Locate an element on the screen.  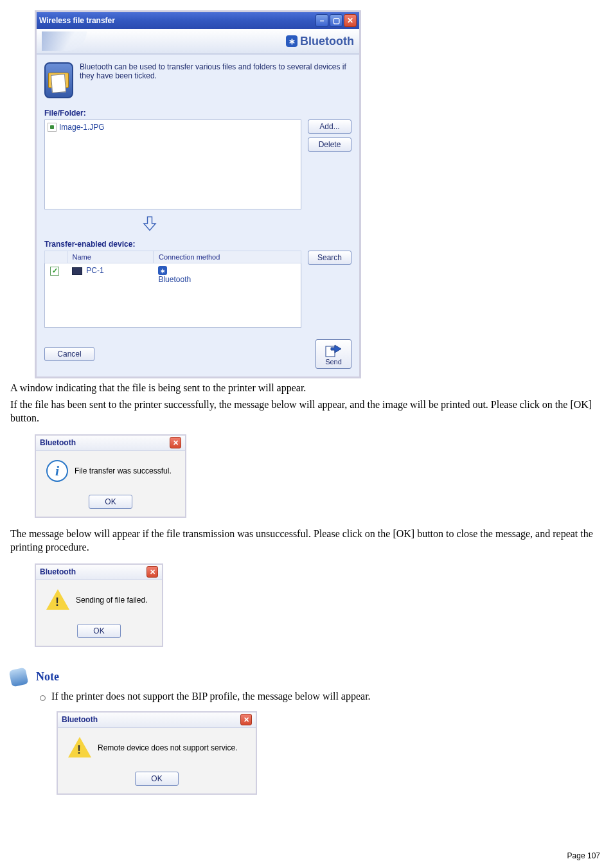
device-name: PC-1 is located at coordinates (95, 270).